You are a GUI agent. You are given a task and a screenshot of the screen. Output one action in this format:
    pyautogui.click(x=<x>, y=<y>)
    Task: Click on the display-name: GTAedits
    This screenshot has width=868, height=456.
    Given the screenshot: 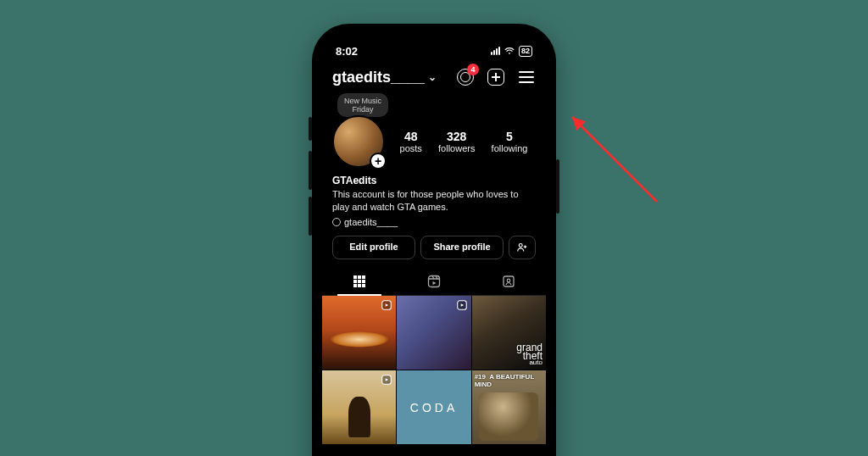 What is the action you would take?
    pyautogui.click(x=434, y=181)
    